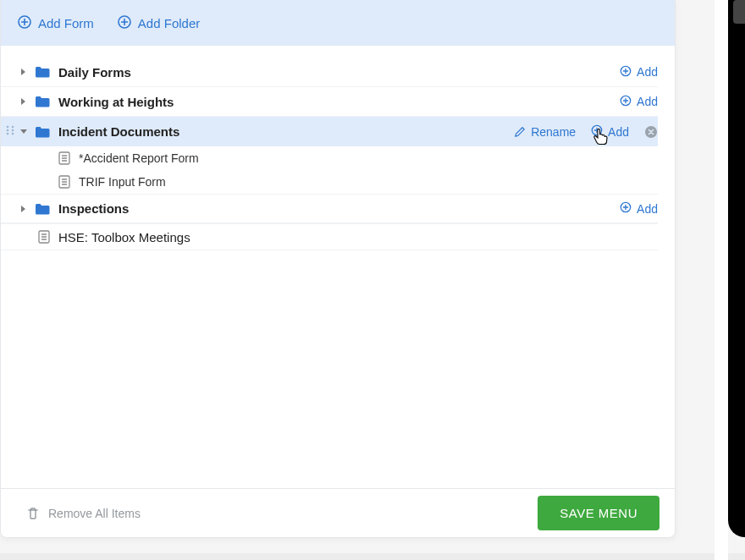 This screenshot has width=745, height=560. Describe the element at coordinates (33, 513) in the screenshot. I see `trash-icon` at that location.